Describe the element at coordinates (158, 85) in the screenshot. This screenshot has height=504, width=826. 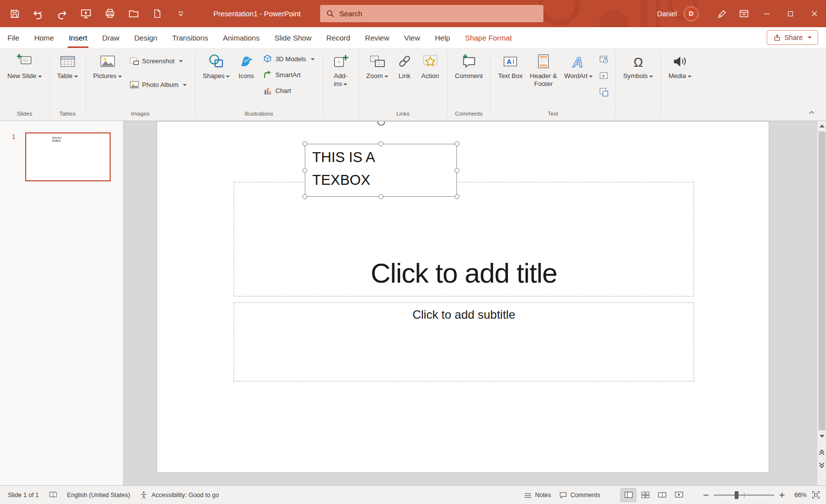
I see `photo-album-button: Photo Album` at that location.